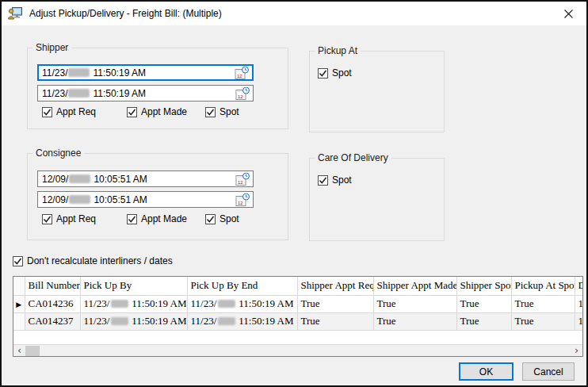 This screenshot has height=387, width=588. Describe the element at coordinates (294, 13) in the screenshot. I see `title-bar: Adjust Pickup/Delivery - Freight Bill: (…` at that location.